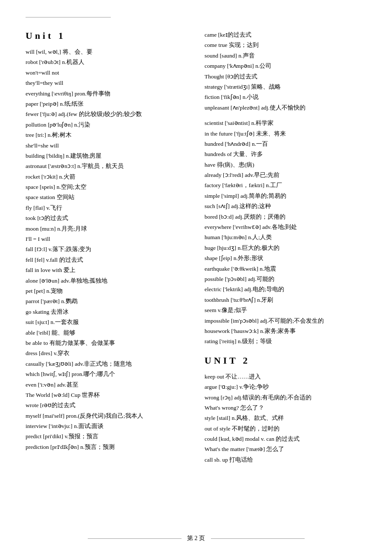 This screenshot has width=392, height=555. I want to click on list-item: I'll = I will, so click(107, 239).